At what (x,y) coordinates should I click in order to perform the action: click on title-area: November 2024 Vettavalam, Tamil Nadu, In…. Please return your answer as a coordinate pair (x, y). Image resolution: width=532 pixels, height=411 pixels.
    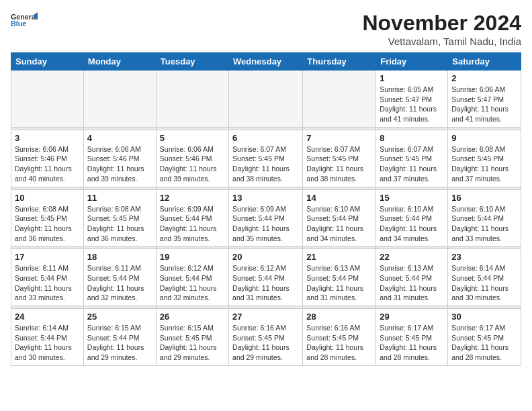
    Looking at the image, I should click on (442, 29).